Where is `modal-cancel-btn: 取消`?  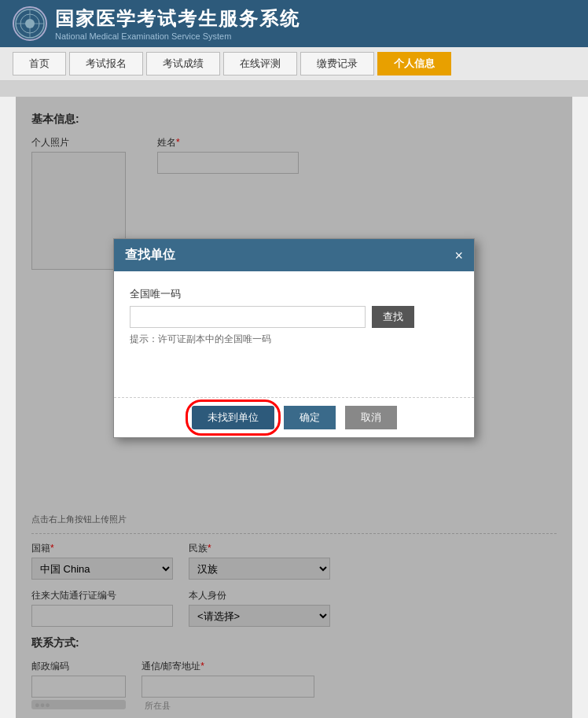
modal-cancel-btn: 取消 is located at coordinates (371, 418).